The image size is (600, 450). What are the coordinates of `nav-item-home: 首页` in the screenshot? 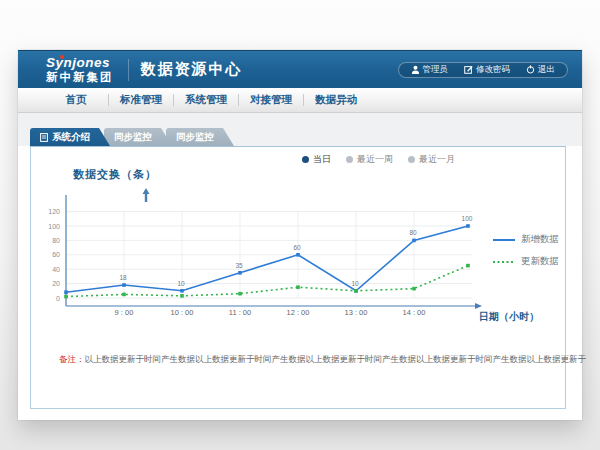 It's located at (76, 100).